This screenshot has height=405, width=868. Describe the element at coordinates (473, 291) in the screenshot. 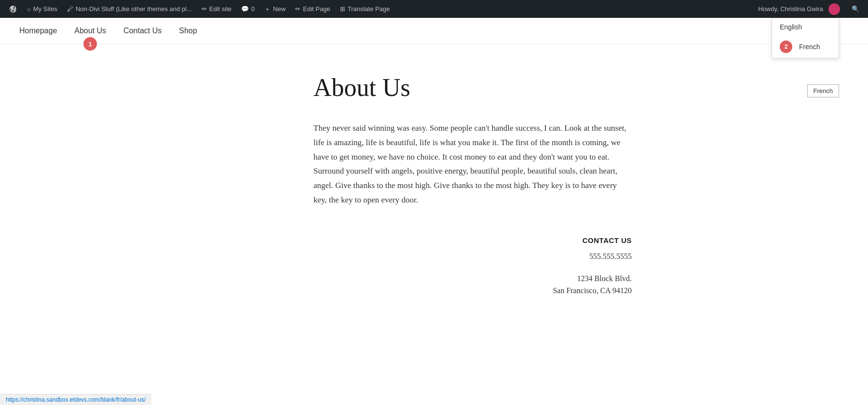

I see `address-line-2: San Francisco, CA 94120` at that location.